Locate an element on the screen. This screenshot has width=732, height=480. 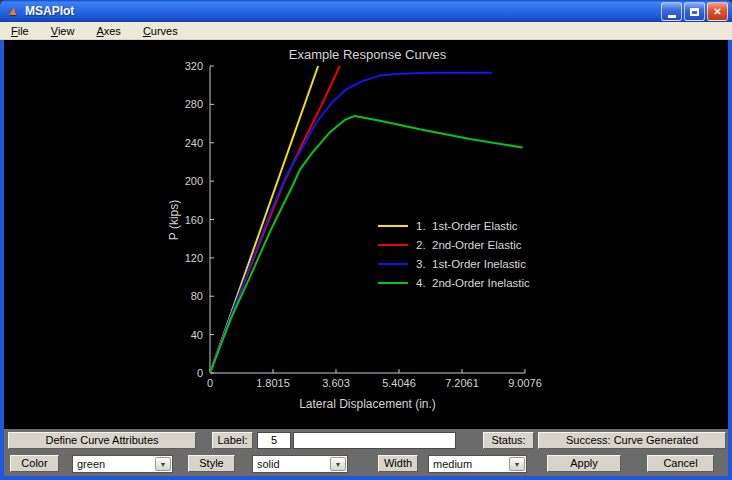
label-number-field: 5 is located at coordinates (274, 440).